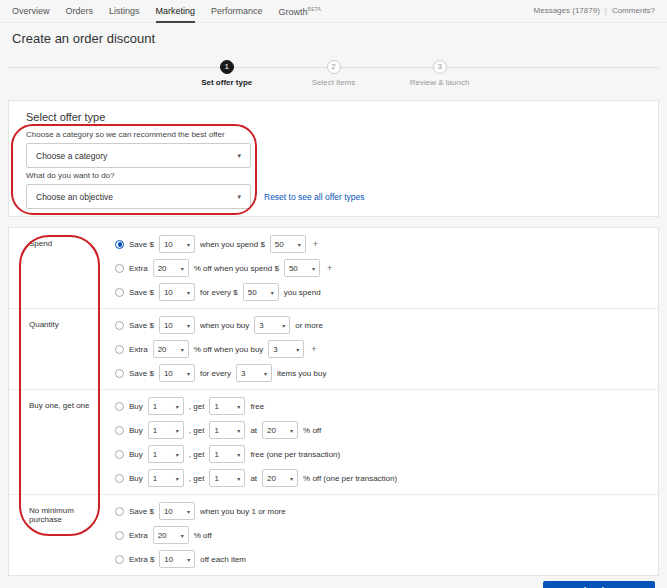  I want to click on option-text: Buy, so click(136, 430).